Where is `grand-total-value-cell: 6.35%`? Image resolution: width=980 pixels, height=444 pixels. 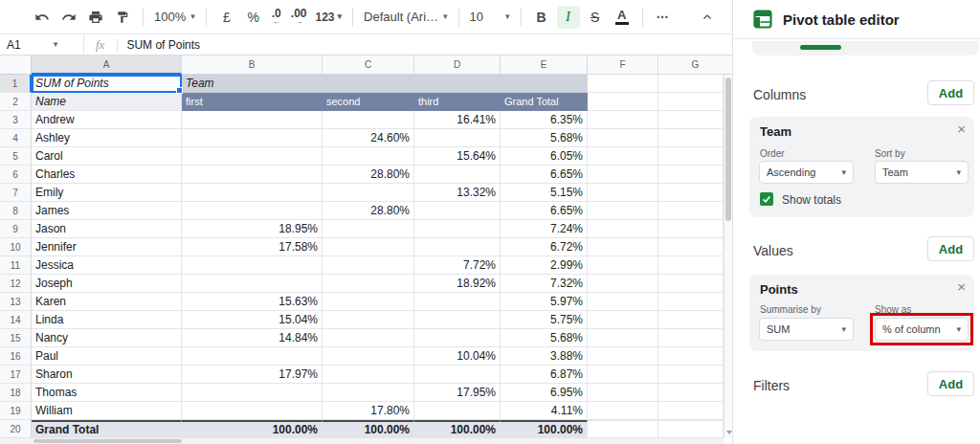
grand-total-value-cell: 6.35% is located at coordinates (544, 121).